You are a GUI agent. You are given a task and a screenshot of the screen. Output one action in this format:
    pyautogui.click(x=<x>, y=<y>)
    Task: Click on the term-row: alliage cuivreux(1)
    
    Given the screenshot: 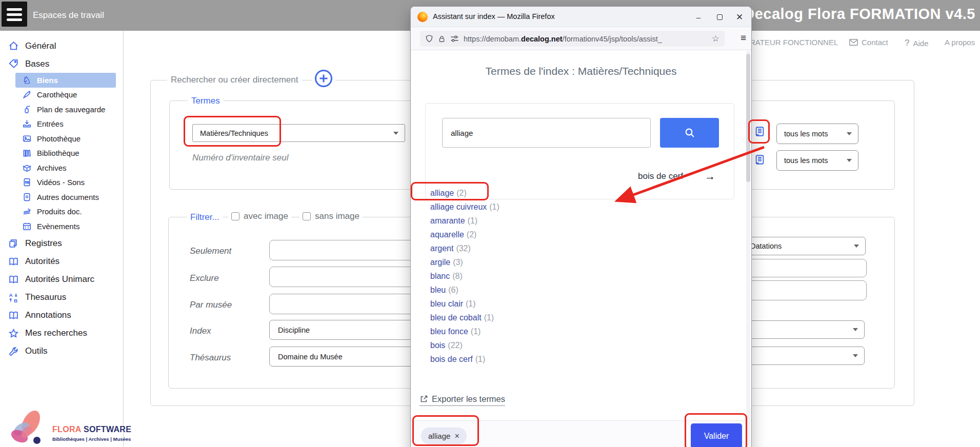 What is the action you would take?
    pyautogui.click(x=465, y=207)
    